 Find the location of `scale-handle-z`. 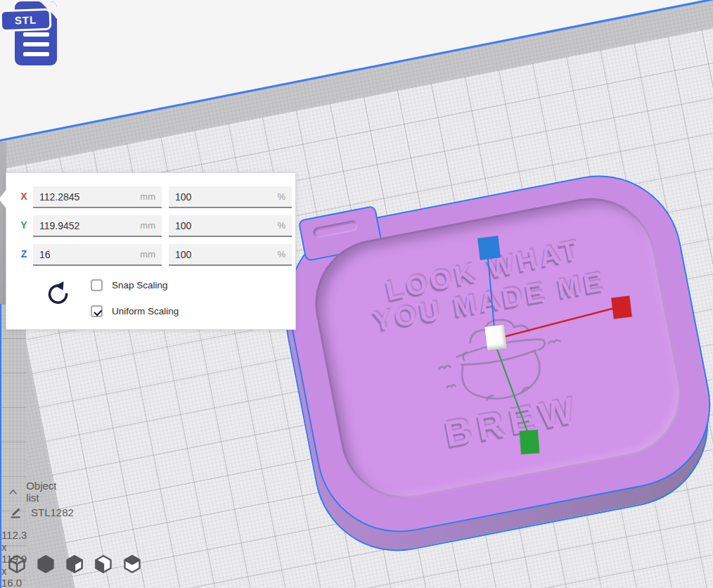

scale-handle-z is located at coordinates (489, 248).